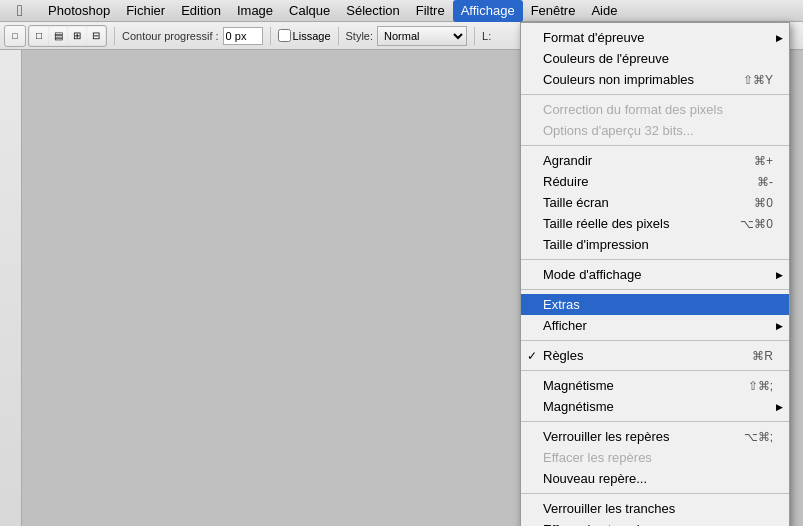 The image size is (803, 526). What do you see at coordinates (372, 11) in the screenshot?
I see `menu-selection: Sélection` at bounding box center [372, 11].